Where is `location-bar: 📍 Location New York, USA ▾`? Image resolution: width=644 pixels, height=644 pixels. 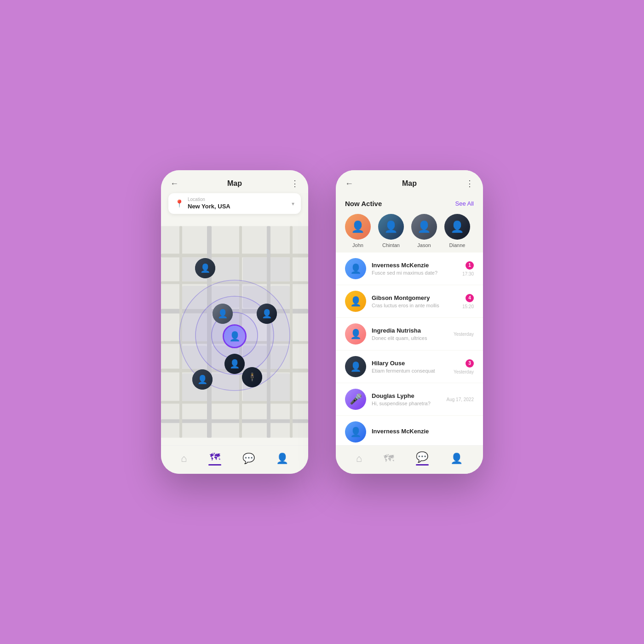
location-bar: 📍 Location New York, USA ▾ is located at coordinates (235, 203).